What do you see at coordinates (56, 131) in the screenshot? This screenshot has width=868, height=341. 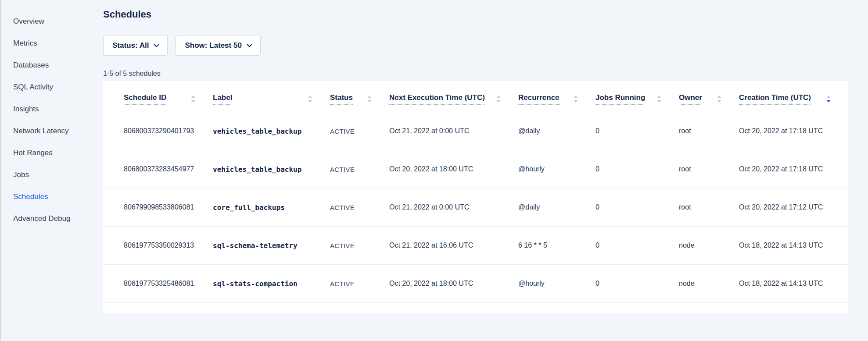 I see `sidebar-item-network-latency: Network Latency` at bounding box center [56, 131].